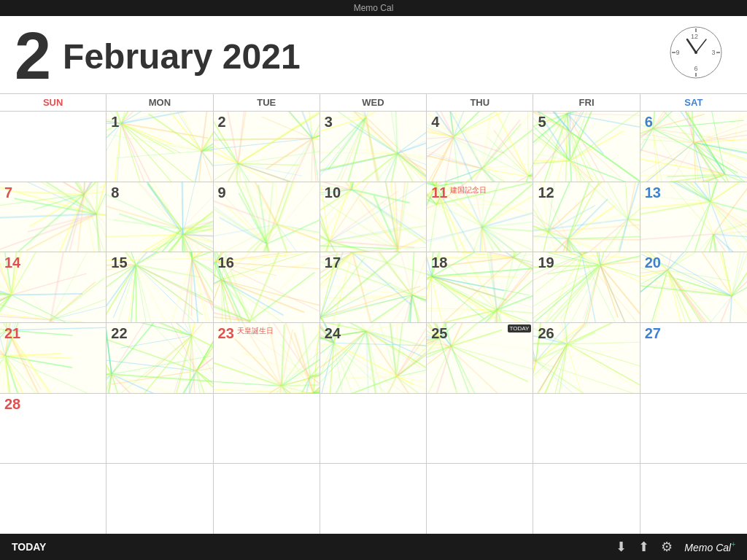 The image size is (747, 560). I want to click on svg-text: 12, so click(694, 36).